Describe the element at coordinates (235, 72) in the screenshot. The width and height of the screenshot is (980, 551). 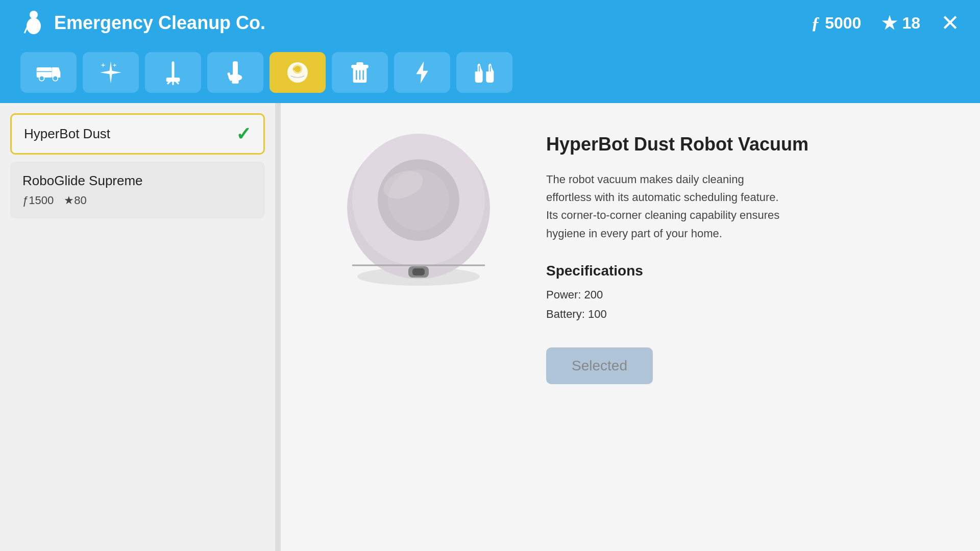
I see `toolbar-upright-vacuum-button` at that location.